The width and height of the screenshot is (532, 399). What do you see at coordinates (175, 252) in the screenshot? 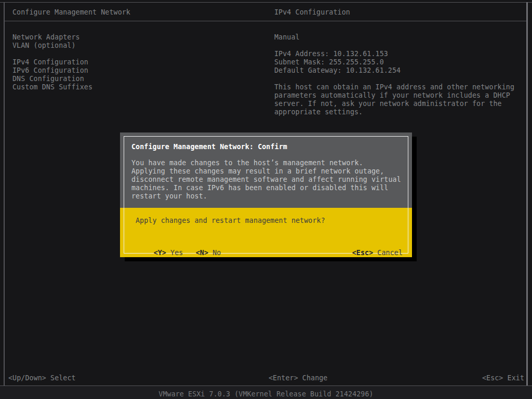
I see `yes-option-label: Yes` at bounding box center [175, 252].